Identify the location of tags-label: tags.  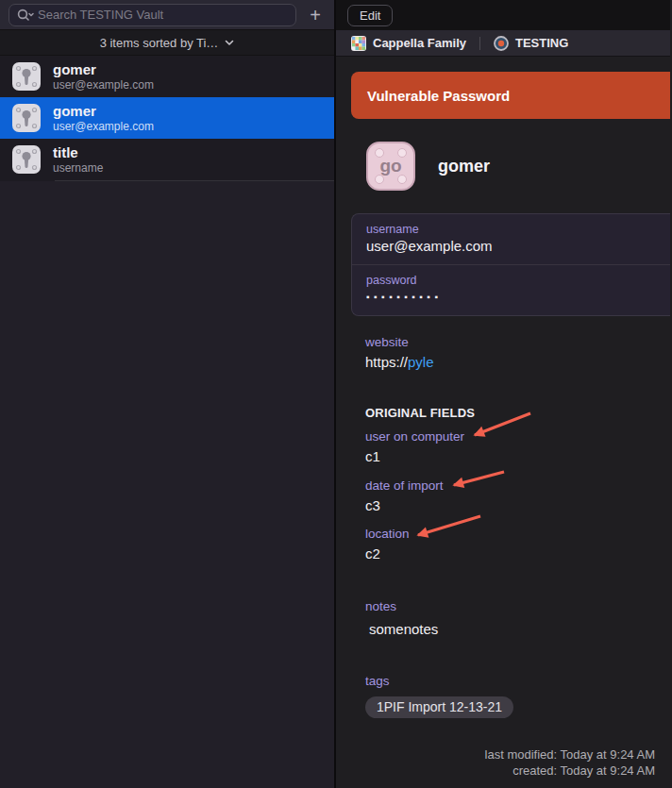
(440, 681).